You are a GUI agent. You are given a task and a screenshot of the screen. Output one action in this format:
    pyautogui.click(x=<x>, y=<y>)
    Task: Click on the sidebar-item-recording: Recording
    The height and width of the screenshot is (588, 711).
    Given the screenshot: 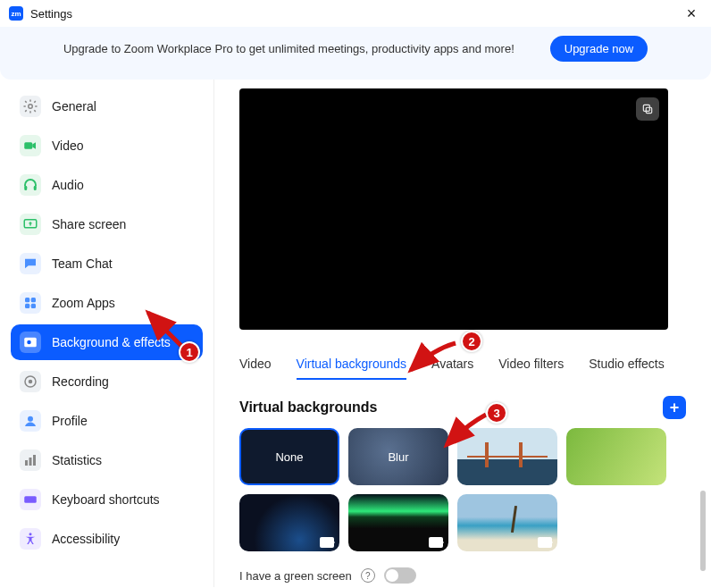 What is the action you would take?
    pyautogui.click(x=107, y=382)
    